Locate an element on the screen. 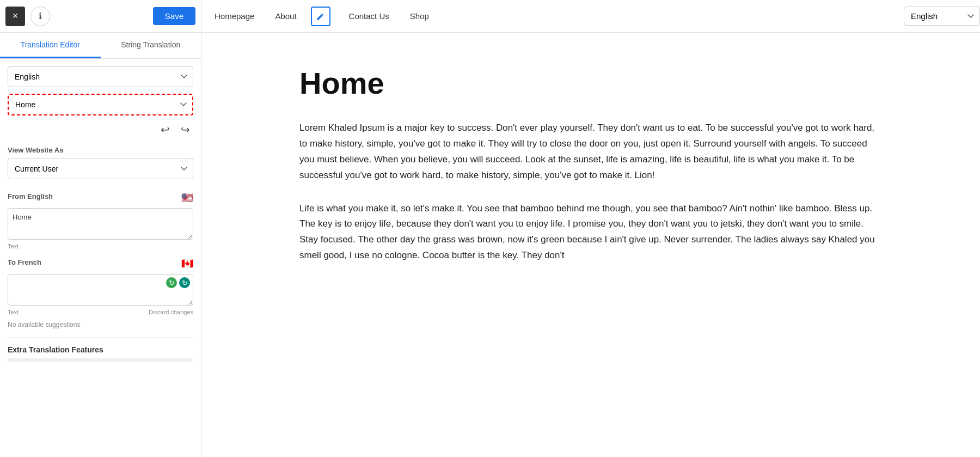  topbar-language-select: English French Spanish German is located at coordinates (942, 16).